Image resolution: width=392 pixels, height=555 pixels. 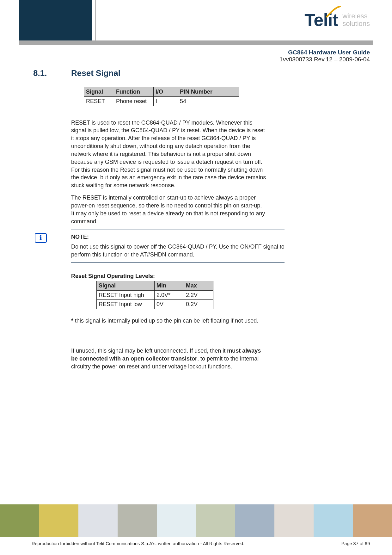 What do you see at coordinates (166, 101) in the screenshot?
I see `td-io: I` at bounding box center [166, 101].